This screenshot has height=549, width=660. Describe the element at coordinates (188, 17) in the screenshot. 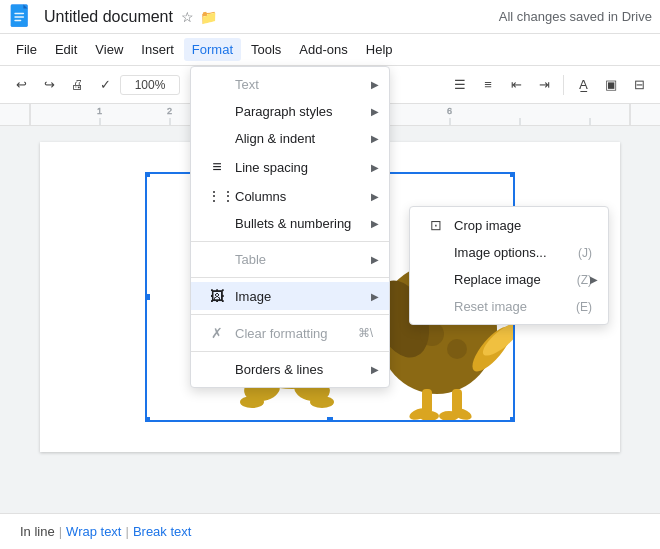

I see `star-icon: ☆` at that location.